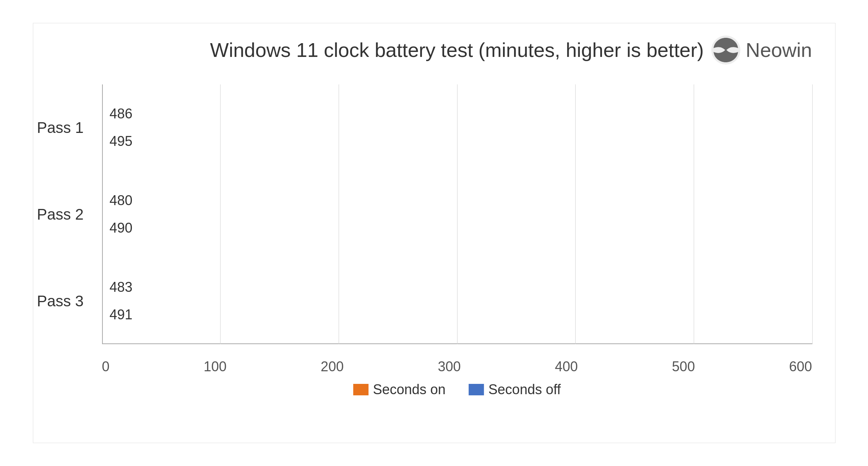 The height and width of the screenshot is (466, 868). What do you see at coordinates (457, 390) in the screenshot?
I see `legend: Seconds on Seconds off` at bounding box center [457, 390].